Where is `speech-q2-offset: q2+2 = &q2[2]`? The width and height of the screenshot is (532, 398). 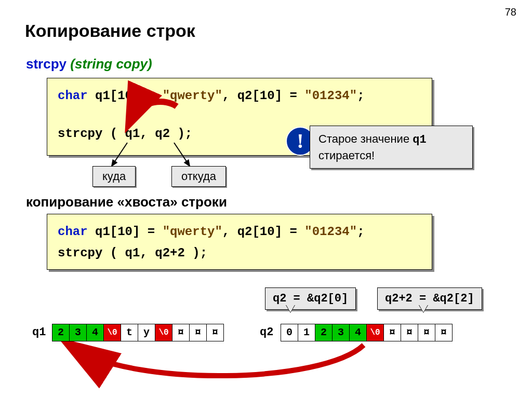
speech-q2-offset: q2+2 = &q2[2] is located at coordinates (430, 299).